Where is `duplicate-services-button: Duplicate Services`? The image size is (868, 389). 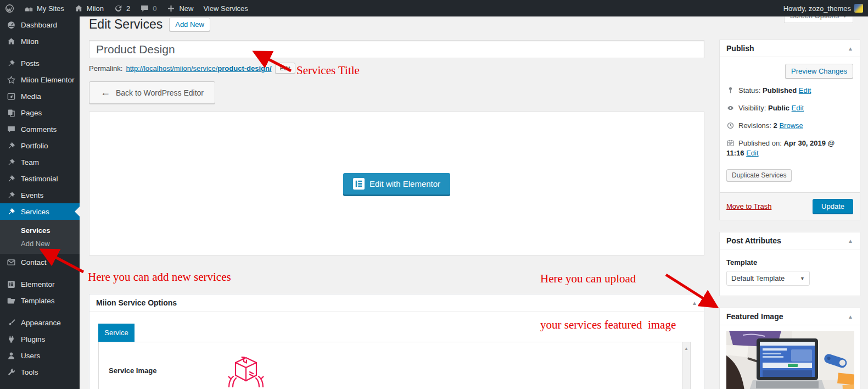
duplicate-services-button: Duplicate Services is located at coordinates (759, 175).